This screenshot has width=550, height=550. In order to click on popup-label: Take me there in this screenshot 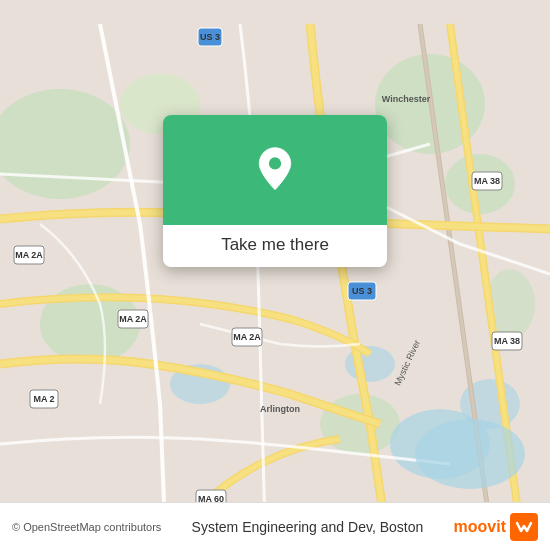, I will do `click(275, 244)`.